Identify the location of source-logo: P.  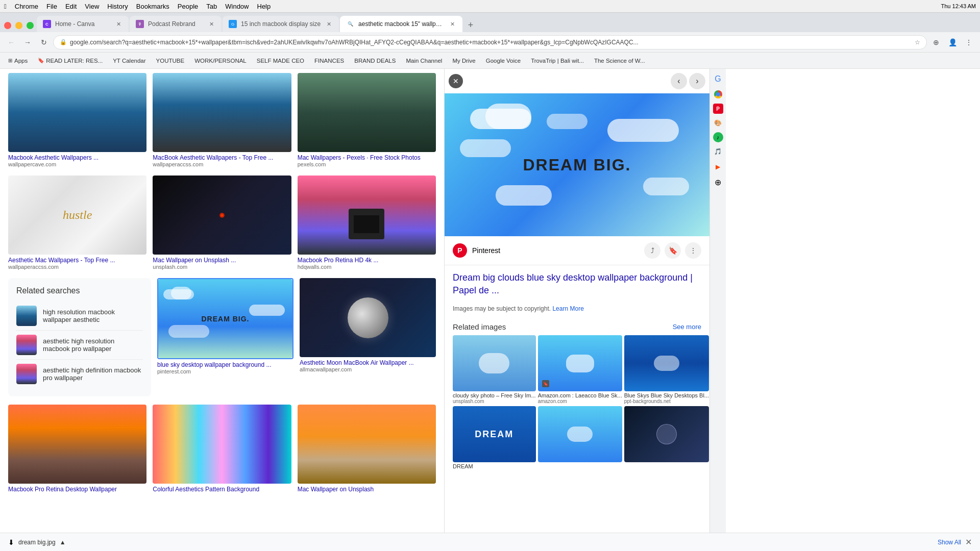
(460, 251).